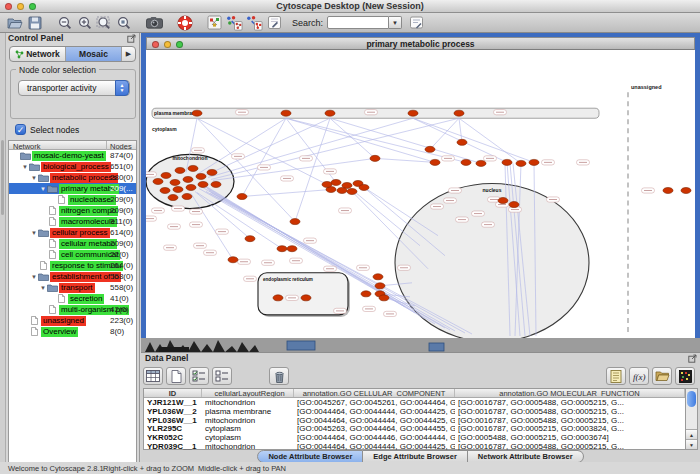  What do you see at coordinates (279, 376) in the screenshot?
I see `delete-attribute-icon` at bounding box center [279, 376].